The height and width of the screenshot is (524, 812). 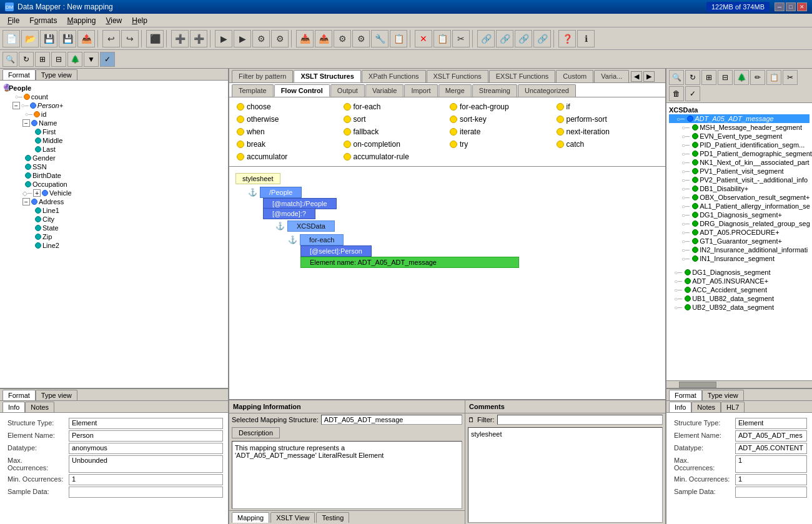 I want to click on flow-sort-key: sort-key, so click(x=501, y=119).